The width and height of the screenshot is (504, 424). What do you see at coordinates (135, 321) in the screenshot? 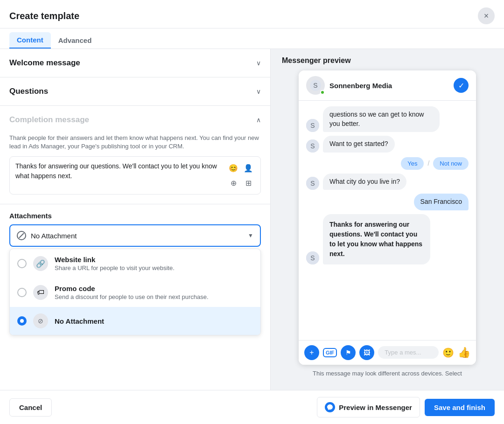
I see `dropdown-item-no-attachment: ⊘ No Attachment` at bounding box center [135, 321].